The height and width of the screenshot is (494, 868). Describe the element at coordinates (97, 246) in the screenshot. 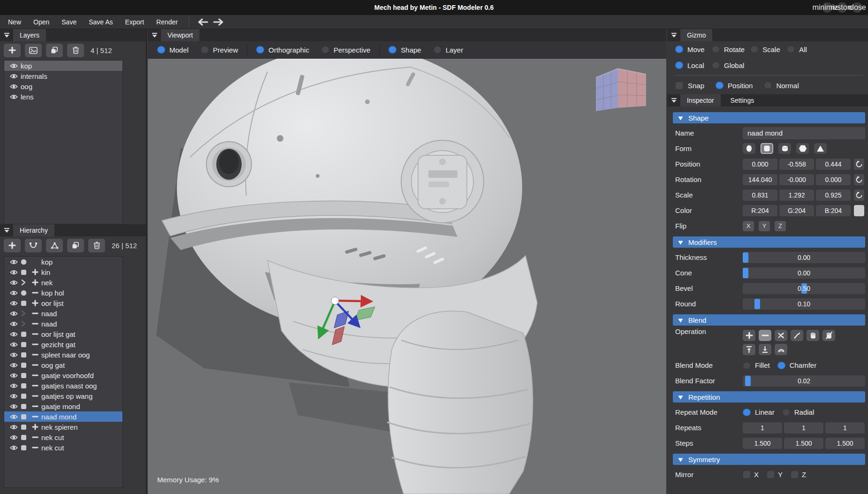

I see `hierarchy-delete-button` at that location.